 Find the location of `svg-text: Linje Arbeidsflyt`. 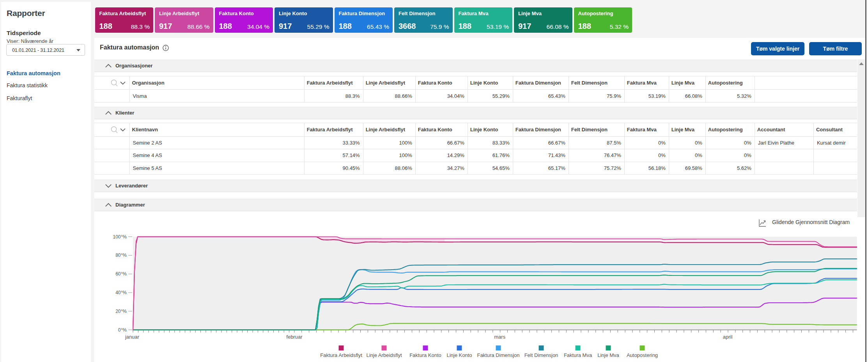

svg-text: Linje Arbeidsflyt is located at coordinates (384, 355).